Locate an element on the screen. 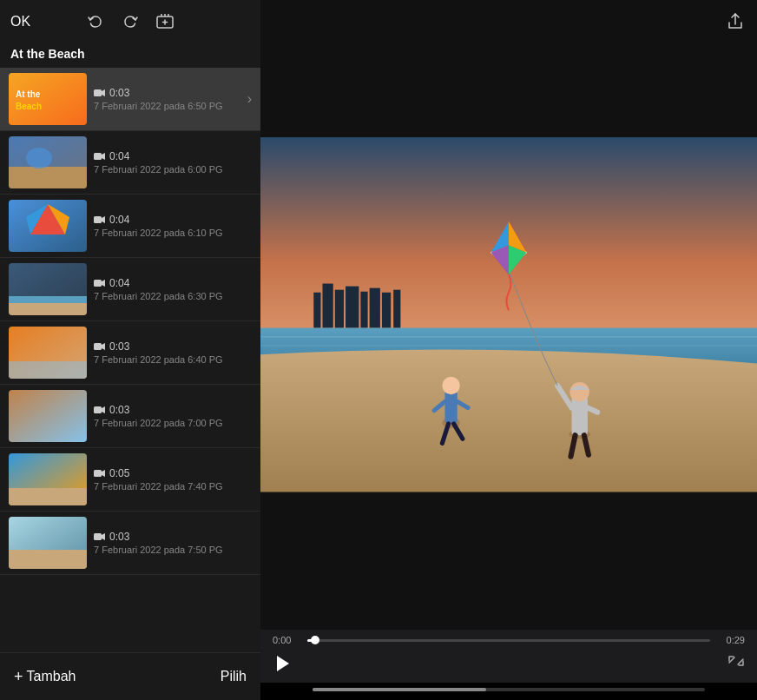 This screenshot has height=700, width=757. video-info: 0:04 7 Februari 2022 pada 6:00 PG is located at coordinates (169, 162).